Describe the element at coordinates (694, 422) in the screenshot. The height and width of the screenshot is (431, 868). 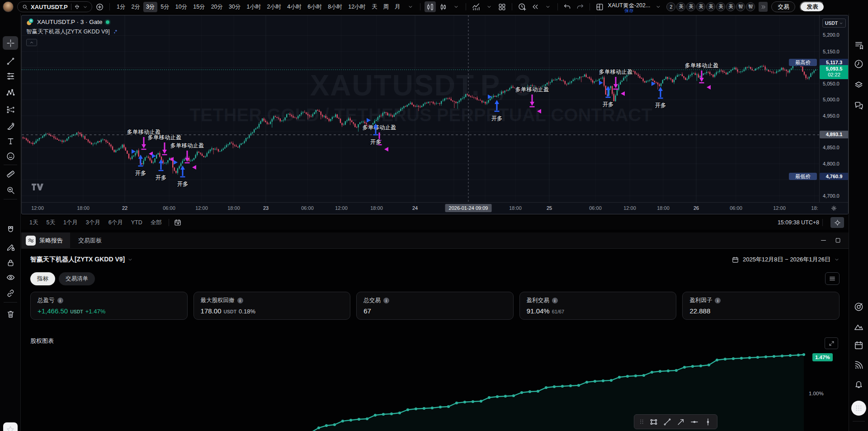
I see `draw-hline-tool` at that location.